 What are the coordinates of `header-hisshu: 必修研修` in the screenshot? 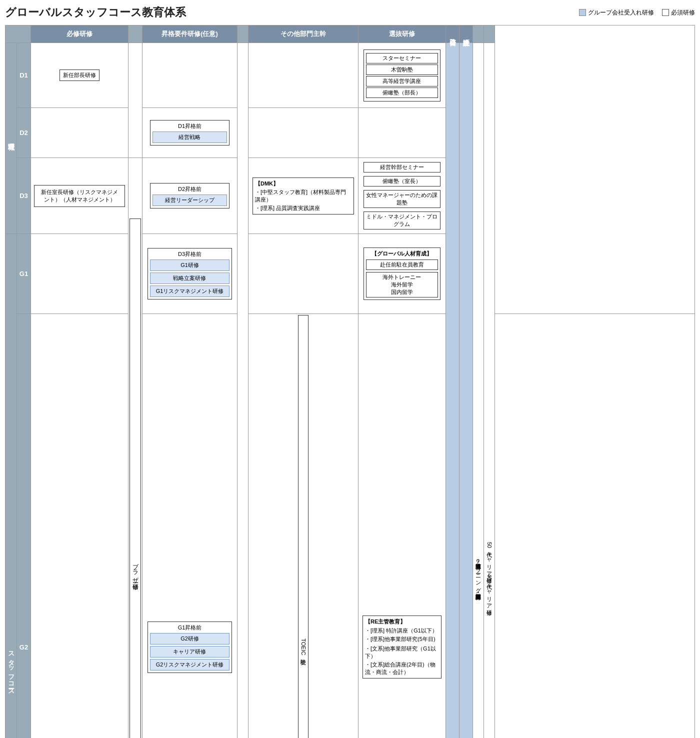 It's located at (80, 34).